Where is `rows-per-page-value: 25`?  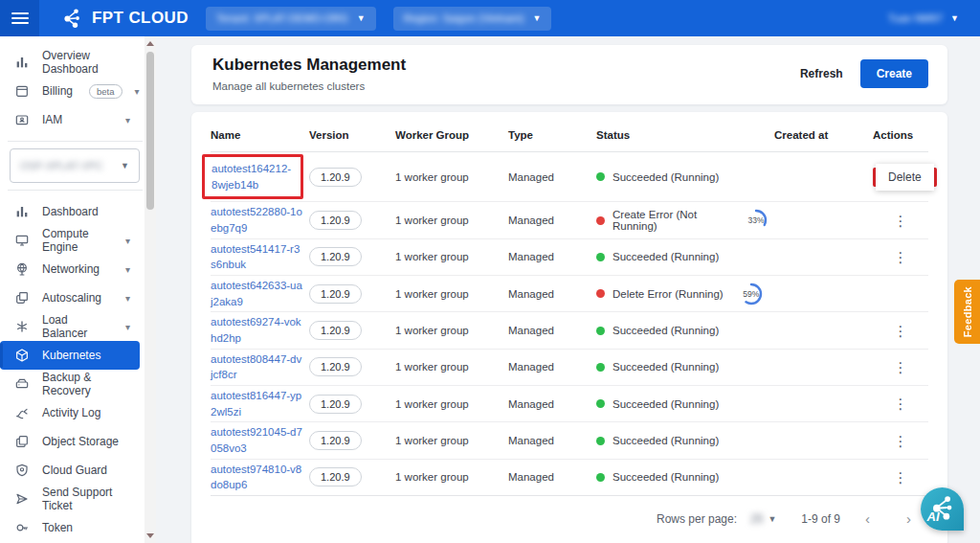
rows-per-page-value: 25 is located at coordinates (756, 519).